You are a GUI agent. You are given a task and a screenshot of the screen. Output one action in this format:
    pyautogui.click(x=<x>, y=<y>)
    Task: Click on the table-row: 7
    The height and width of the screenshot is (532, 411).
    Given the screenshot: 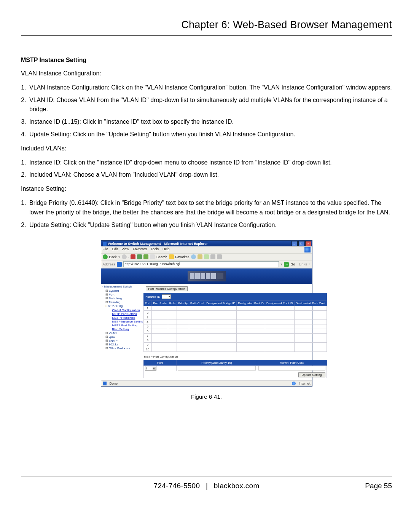 What is the action you would take?
    pyautogui.click(x=235, y=336)
    